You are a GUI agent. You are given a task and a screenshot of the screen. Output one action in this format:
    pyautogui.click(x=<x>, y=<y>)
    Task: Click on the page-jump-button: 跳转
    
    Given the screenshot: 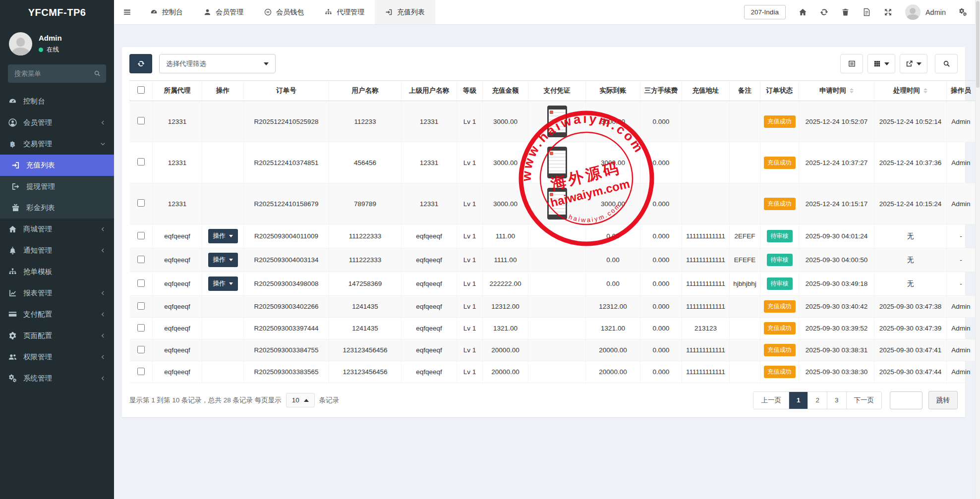 What is the action you would take?
    pyautogui.click(x=943, y=400)
    